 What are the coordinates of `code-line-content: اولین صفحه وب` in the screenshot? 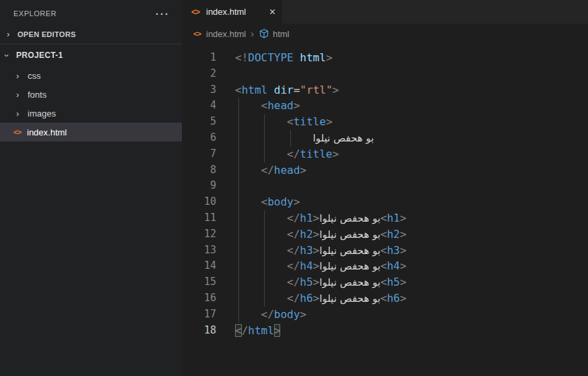 It's located at (304, 138).